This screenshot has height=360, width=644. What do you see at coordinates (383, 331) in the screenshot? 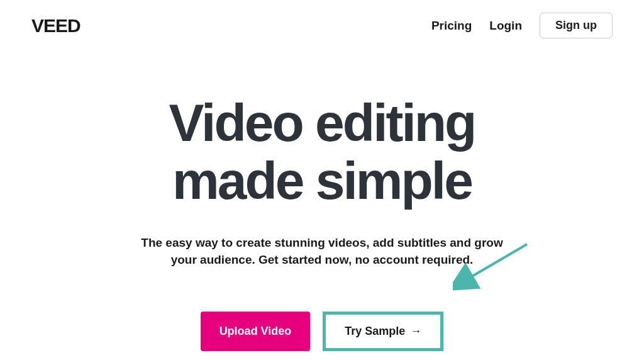
I see `try-sample-button: Try Sample →` at bounding box center [383, 331].